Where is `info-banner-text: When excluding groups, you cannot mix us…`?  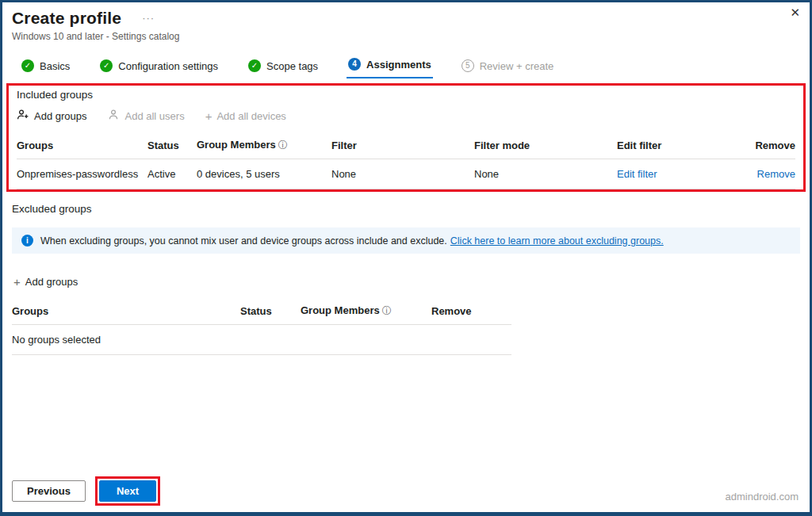
info-banner-text: When excluding groups, you cannot mix us… is located at coordinates (352, 241).